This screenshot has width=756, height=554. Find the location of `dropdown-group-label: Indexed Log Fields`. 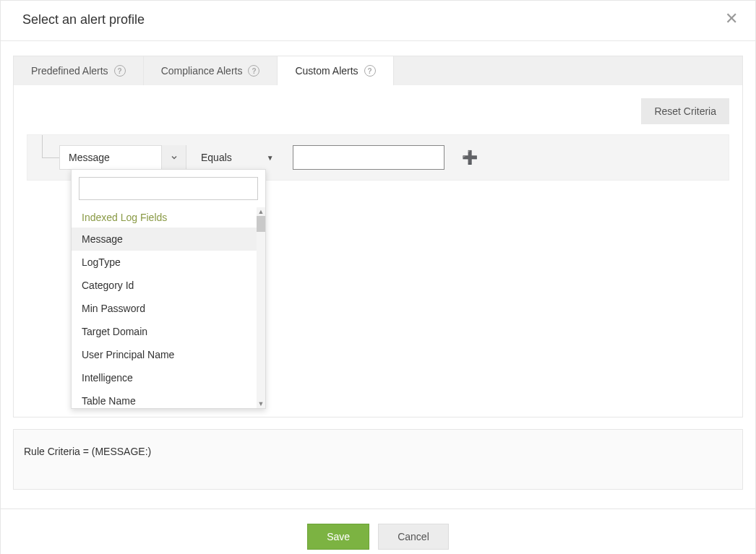

dropdown-group-label: Indexed Log Fields is located at coordinates (168, 217).